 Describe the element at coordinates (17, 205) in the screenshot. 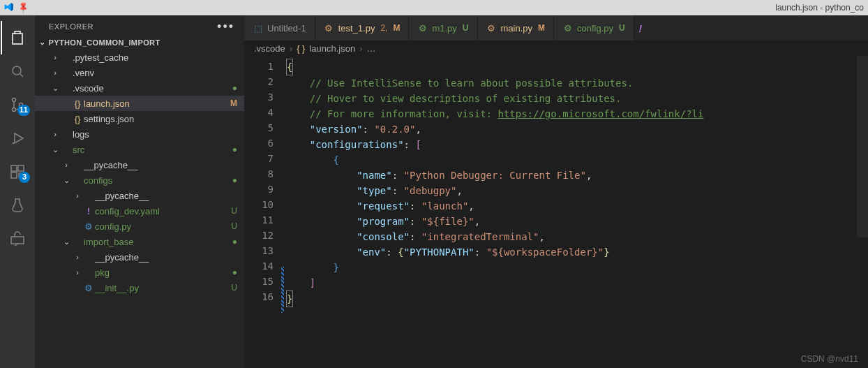

I see `activity-testing` at that location.